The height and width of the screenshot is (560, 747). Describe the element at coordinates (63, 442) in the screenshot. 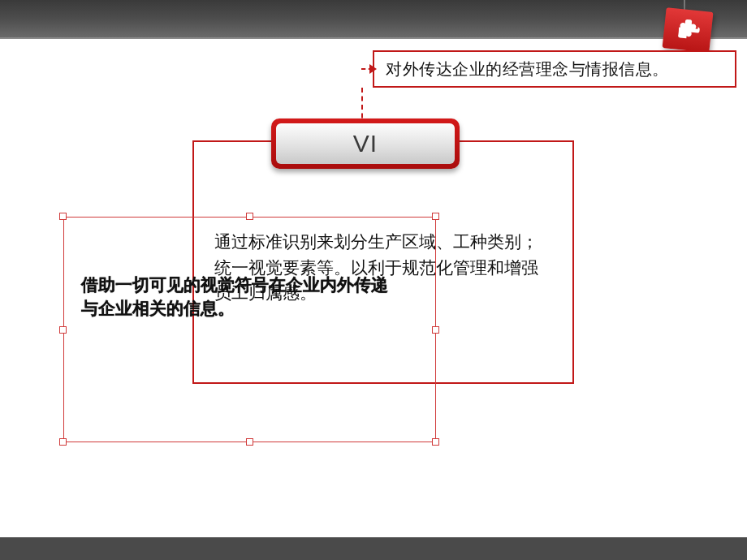

I see `resize-handle-bottom-left` at that location.